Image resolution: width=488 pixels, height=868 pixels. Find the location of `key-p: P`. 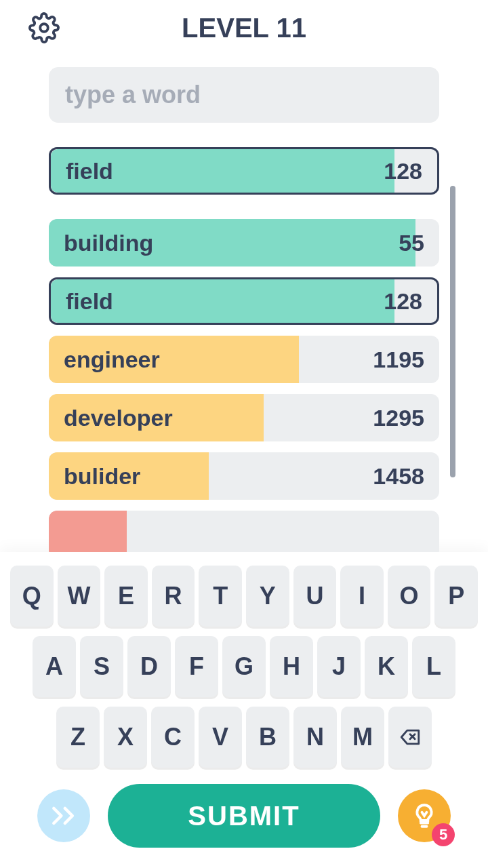

key-p: P is located at coordinates (456, 596).